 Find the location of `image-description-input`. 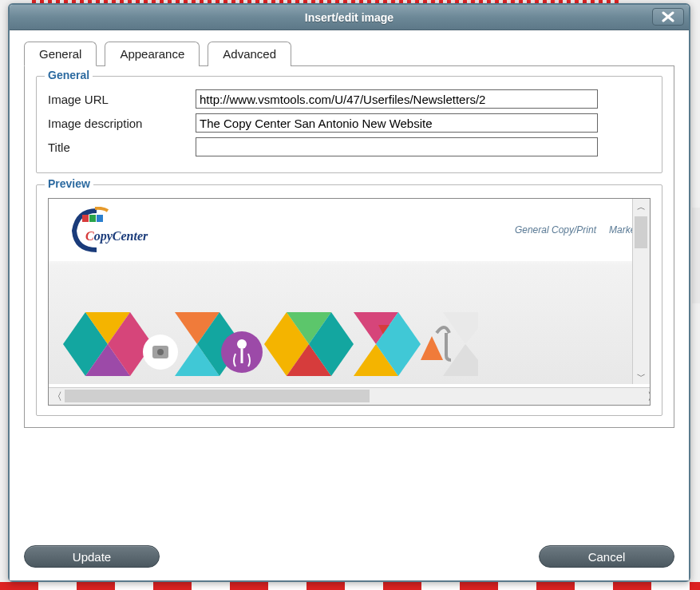

image-description-input is located at coordinates (397, 123).